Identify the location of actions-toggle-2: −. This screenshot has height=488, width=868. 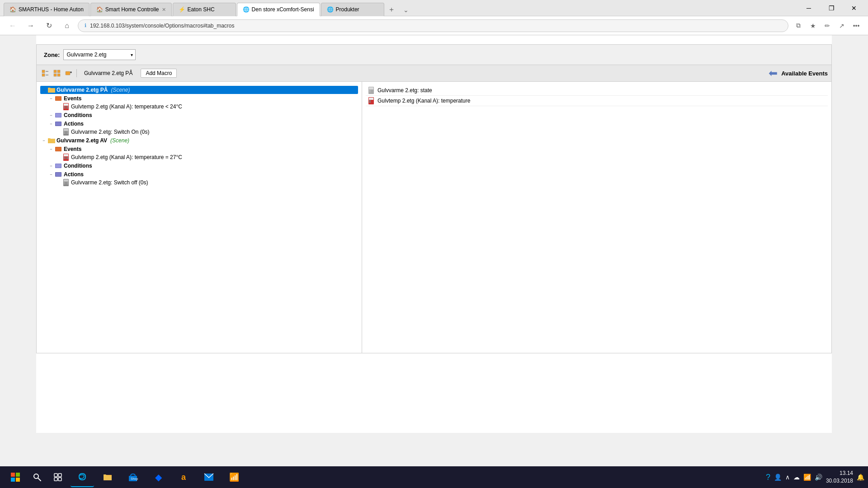
(51, 174).